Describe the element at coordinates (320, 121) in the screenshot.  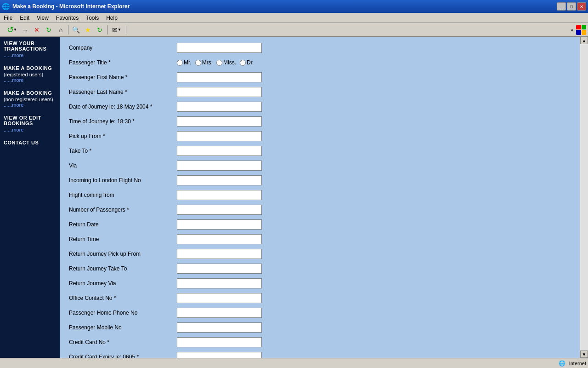
I see `field-row-journey-time: Time of Journey ie: 18:30 *` at that location.